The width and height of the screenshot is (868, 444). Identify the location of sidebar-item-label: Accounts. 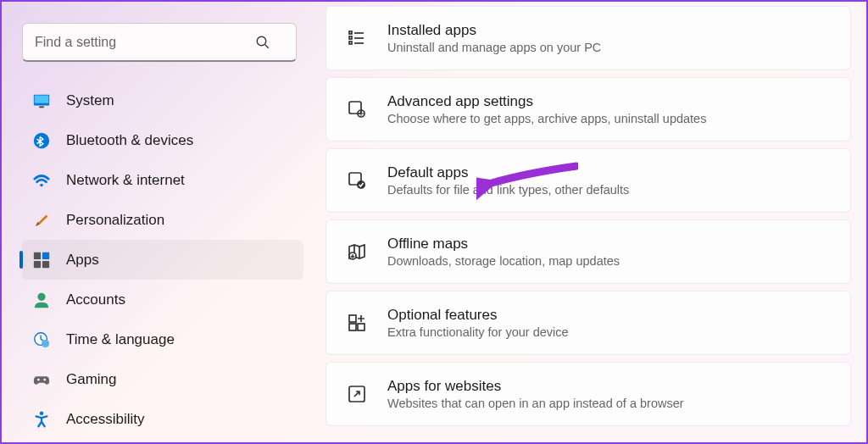
(96, 300).